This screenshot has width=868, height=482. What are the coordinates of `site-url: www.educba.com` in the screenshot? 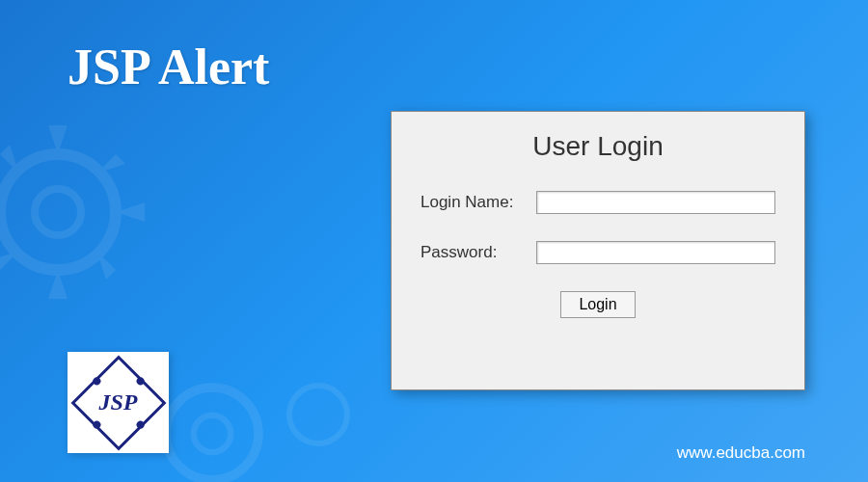 It's located at (741, 453).